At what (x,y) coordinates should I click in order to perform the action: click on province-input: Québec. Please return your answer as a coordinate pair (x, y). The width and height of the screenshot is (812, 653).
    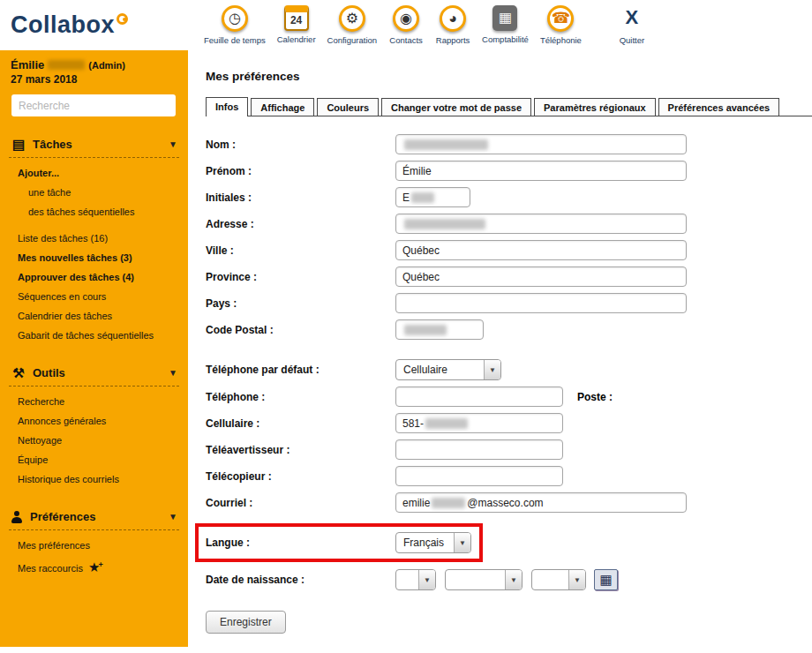
    Looking at the image, I should click on (541, 277).